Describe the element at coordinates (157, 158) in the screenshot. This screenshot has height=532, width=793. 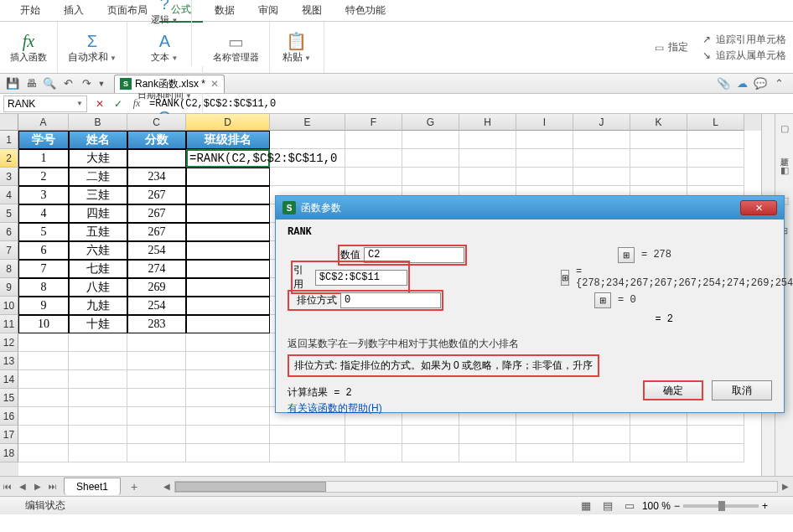
I see `cell-C2` at that location.